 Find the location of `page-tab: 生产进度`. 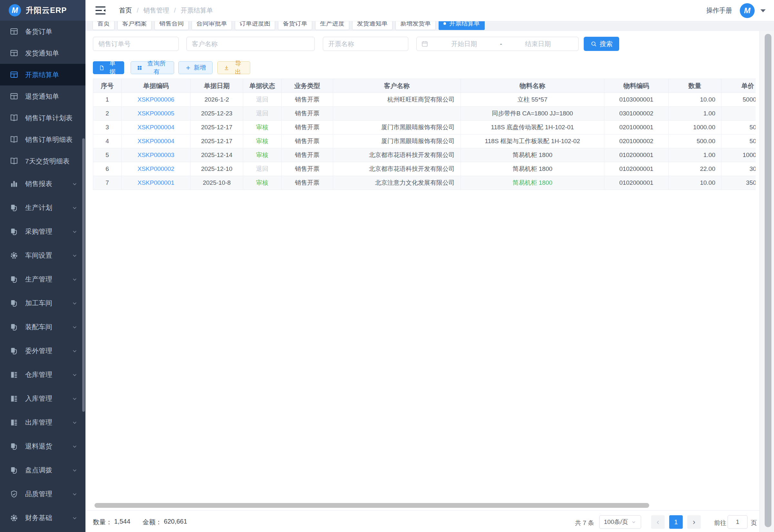

page-tab: 生产进度 is located at coordinates (332, 26).